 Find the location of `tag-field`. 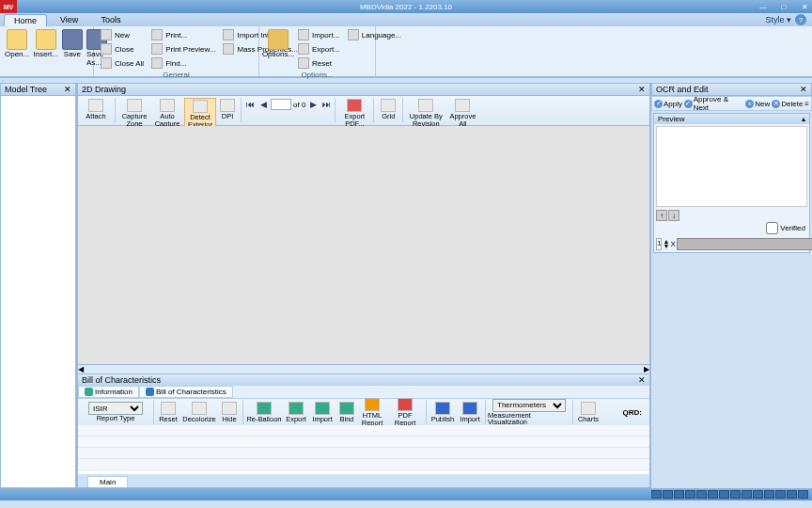

tag-field is located at coordinates (744, 245).